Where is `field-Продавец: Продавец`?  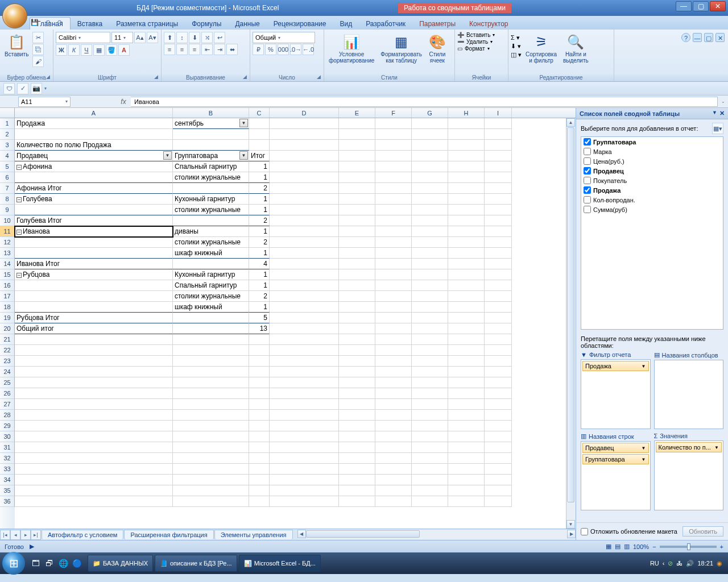 field-Продавец: Продавец is located at coordinates (652, 171).